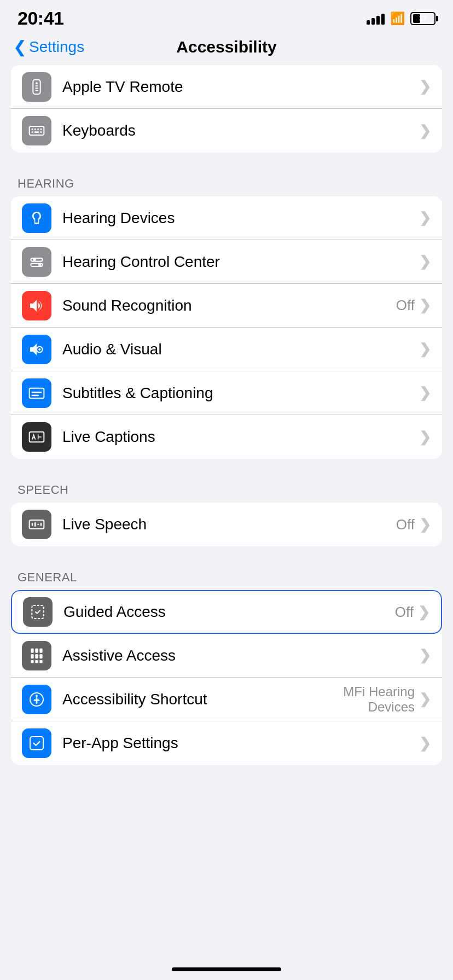 This screenshot has width=453, height=980. I want to click on apple-tv-remote-content: Apple TV Remote ❯, so click(247, 87).